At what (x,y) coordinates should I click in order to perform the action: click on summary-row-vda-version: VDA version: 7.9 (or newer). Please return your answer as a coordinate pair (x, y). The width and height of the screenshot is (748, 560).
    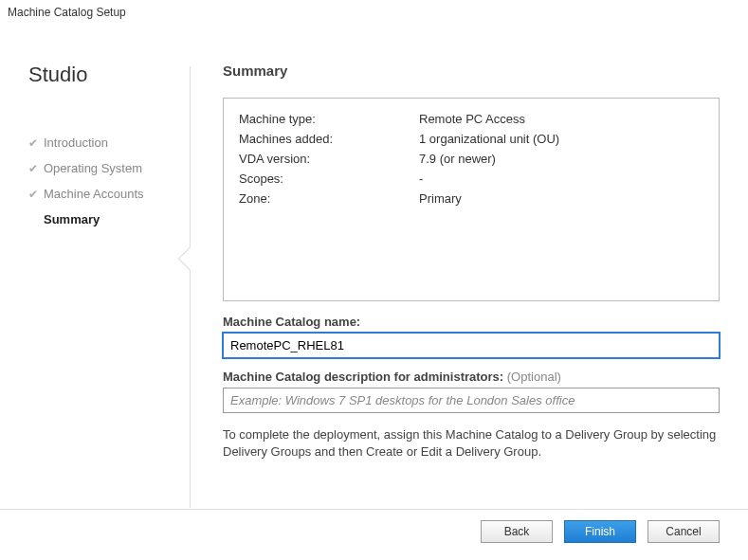
    Looking at the image, I should click on (471, 159).